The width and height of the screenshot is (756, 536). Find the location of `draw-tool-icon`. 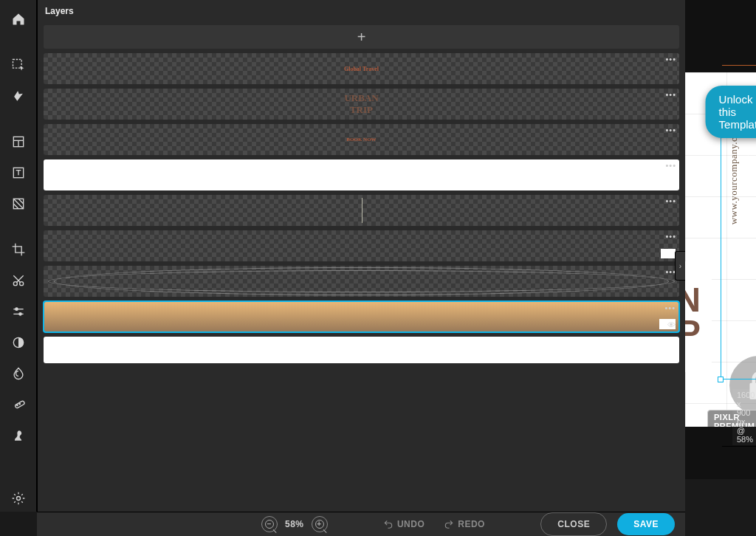

draw-tool-icon is located at coordinates (18, 436).